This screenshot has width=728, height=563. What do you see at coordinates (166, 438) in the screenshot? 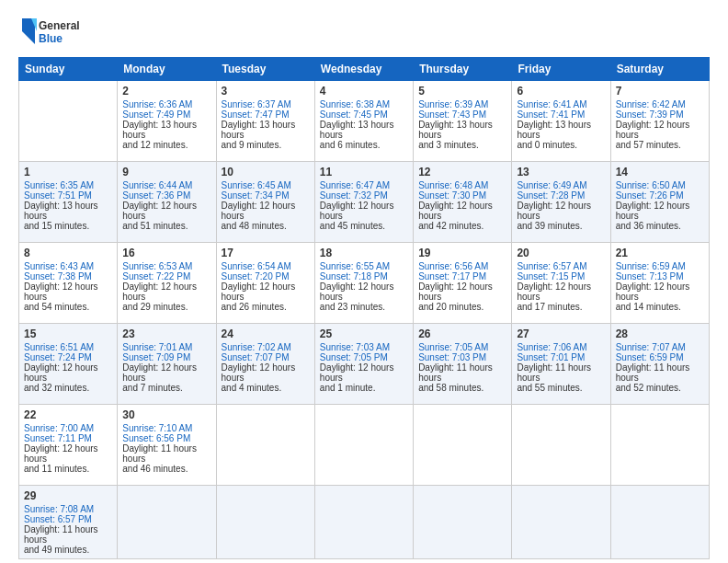
I see `sunset-text: Sunset: 6:56 PM` at bounding box center [166, 438].